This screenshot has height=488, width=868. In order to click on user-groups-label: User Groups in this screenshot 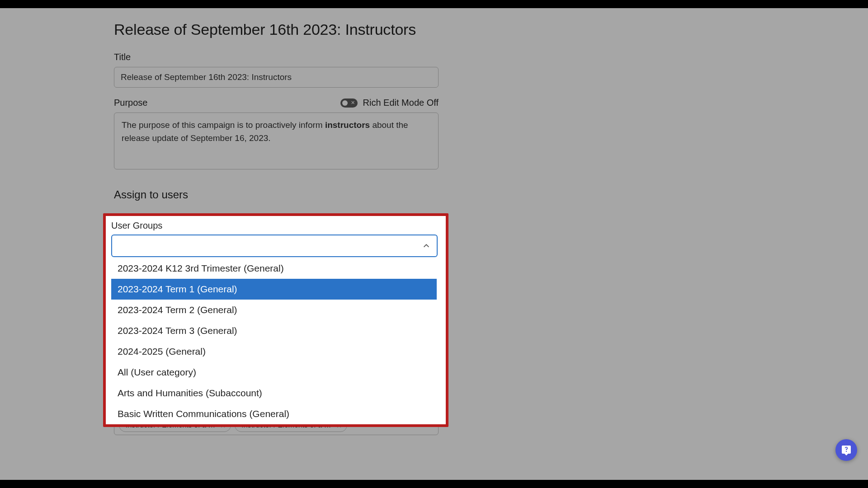, I will do `click(276, 226)`.